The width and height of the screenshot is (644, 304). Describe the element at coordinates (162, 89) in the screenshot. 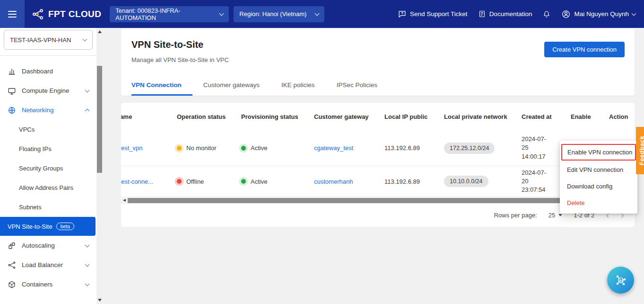

I see `tab-vpn-connection: VPN Connection` at that location.